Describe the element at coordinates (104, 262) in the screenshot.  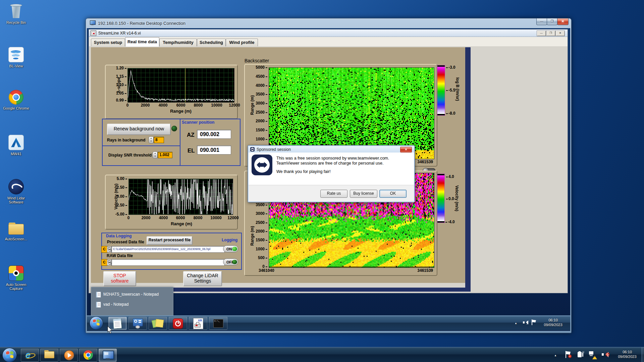
I see `raw-drive-box: C` at that location.